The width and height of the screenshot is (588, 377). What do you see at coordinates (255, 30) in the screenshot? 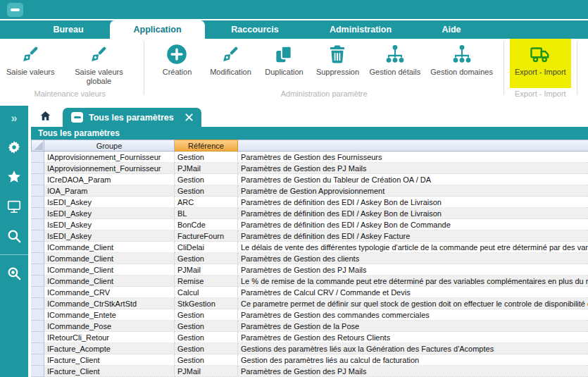
I see `ribbon-tab-raccourcis: Raccourcis` at bounding box center [255, 30].